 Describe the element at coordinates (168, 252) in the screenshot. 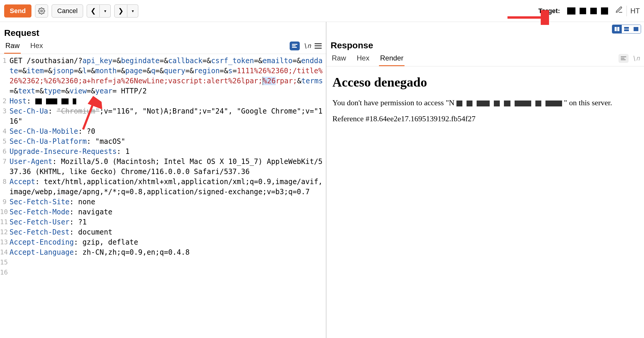

I see `request-line-14: Accept-Language: zh-CN,zh;q=0.9,en;q=0.4…` at that location.